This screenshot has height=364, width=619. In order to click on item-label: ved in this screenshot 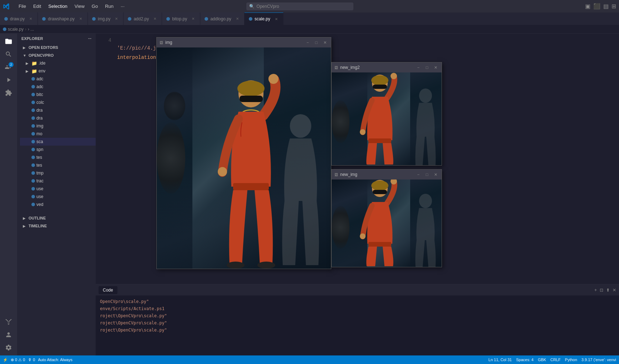, I will do `click(40, 204)`.